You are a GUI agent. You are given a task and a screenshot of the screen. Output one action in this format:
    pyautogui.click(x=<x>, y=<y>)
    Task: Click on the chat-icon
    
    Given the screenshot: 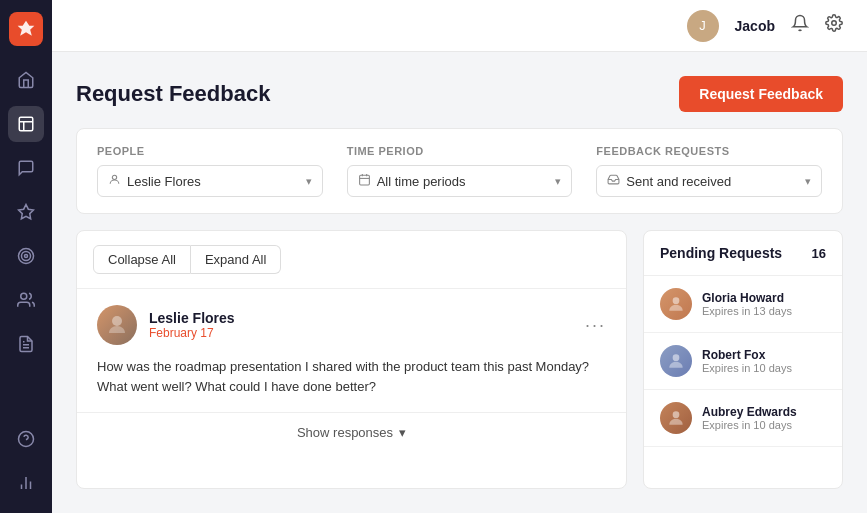 What is the action you would take?
    pyautogui.click(x=26, y=168)
    